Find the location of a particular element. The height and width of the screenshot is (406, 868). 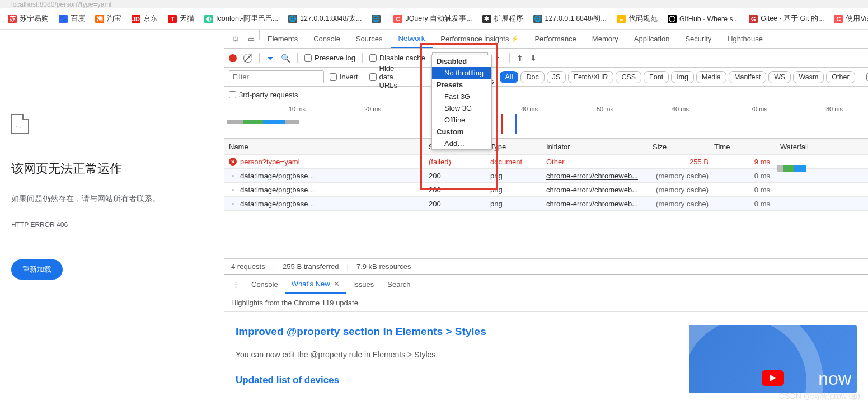

throttle-option-slow-3g: Slow 3G is located at coordinates (462, 108).